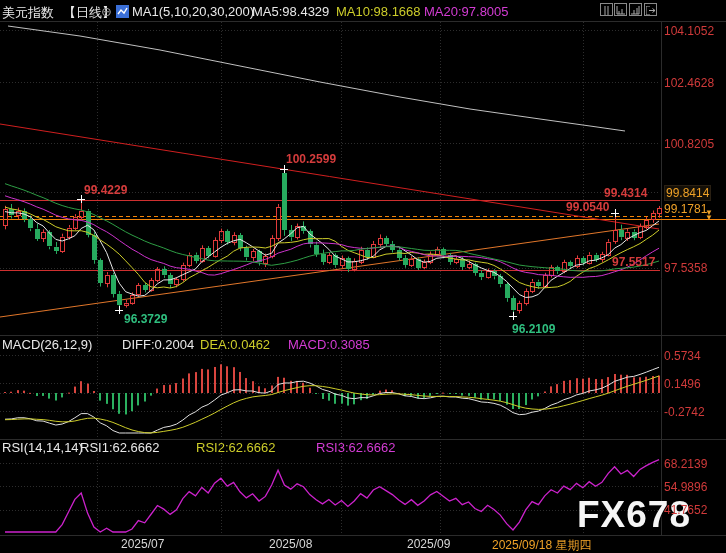  What do you see at coordinates (158, 344) in the screenshot?
I see `macd-diff-value: DIFF:0.2004` at bounding box center [158, 344].